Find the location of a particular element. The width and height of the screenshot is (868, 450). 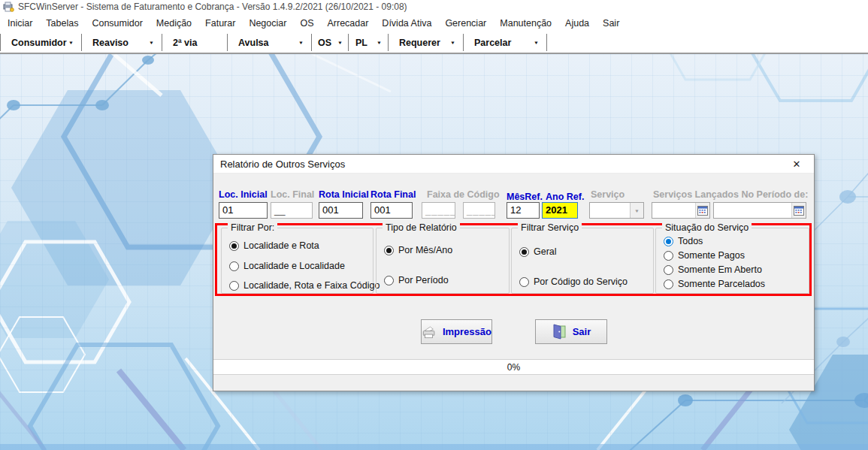

dialog-titlebar: Relatório de Outros Serviços is located at coordinates (514, 164).